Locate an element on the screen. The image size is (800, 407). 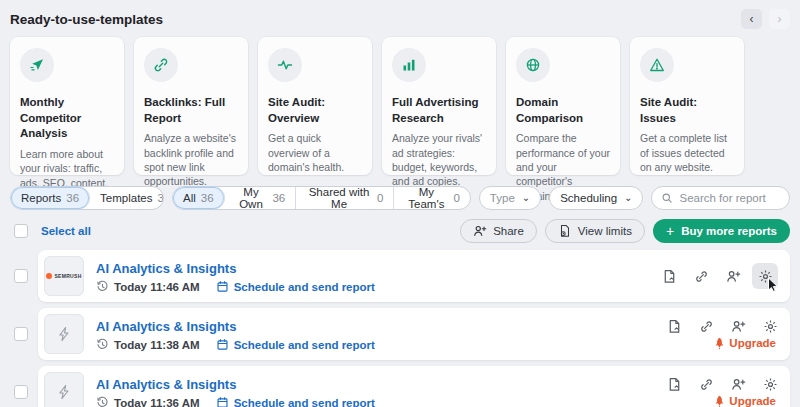
settings-gear-button is located at coordinates (765, 276).